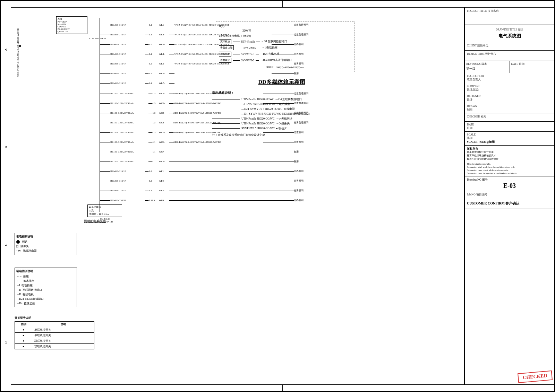  Describe the element at coordinates (285, 36) in the screenshot. I see `dd-distributor: 1定型机连接电缆(：0.657r)` at that location.